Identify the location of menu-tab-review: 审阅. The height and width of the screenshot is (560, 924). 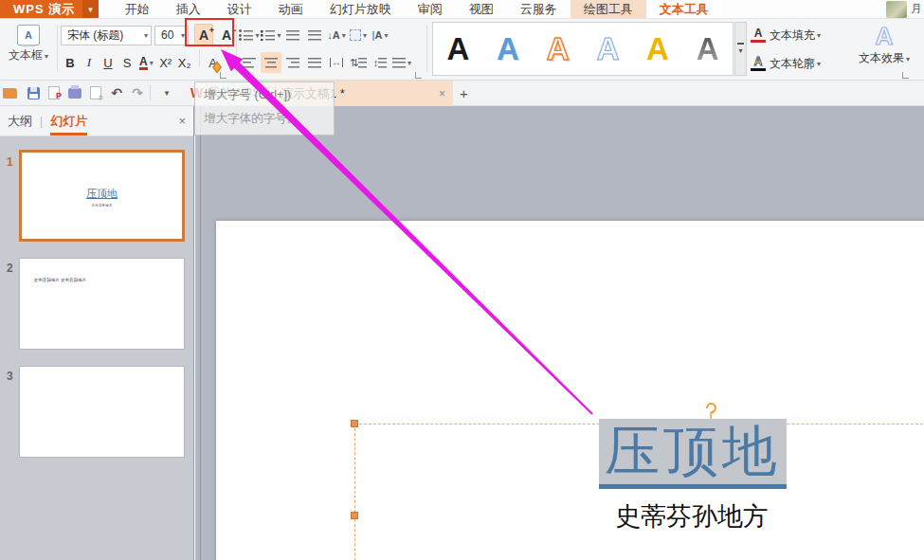
(430, 9).